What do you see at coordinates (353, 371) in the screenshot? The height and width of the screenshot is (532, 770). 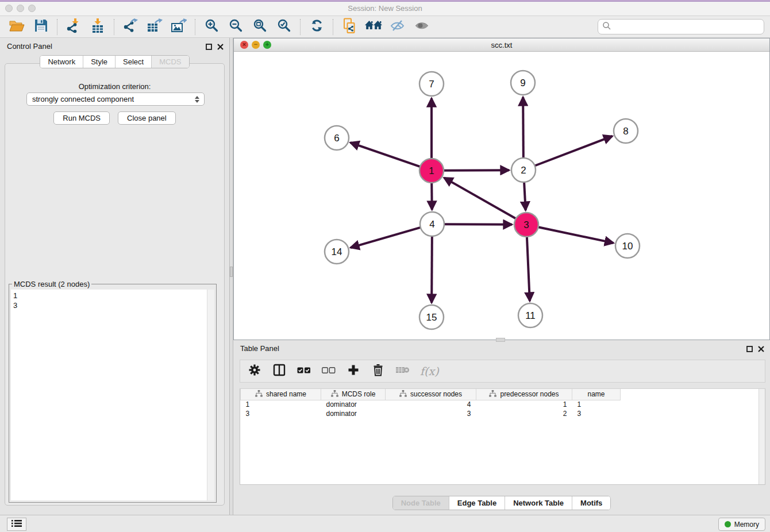 I see `plus-icon` at bounding box center [353, 371].